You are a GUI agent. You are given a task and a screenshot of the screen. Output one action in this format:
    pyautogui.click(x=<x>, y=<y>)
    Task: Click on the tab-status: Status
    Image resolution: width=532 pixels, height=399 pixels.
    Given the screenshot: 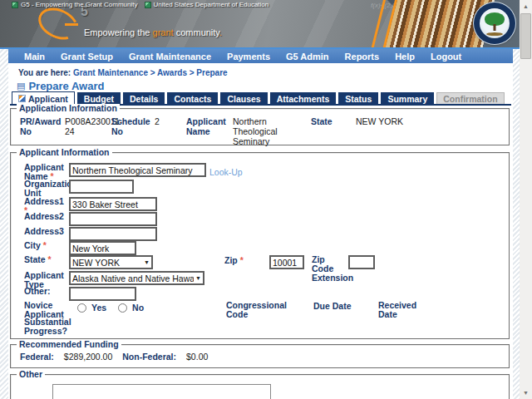 What is the action you would take?
    pyautogui.click(x=358, y=98)
    